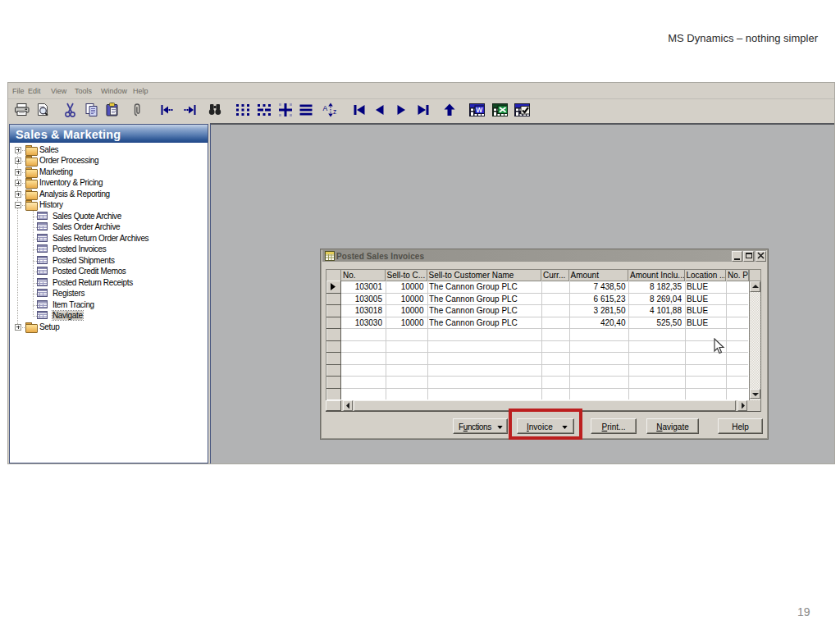 The image size is (840, 630). I want to click on svg-text: A, so click(326, 108).